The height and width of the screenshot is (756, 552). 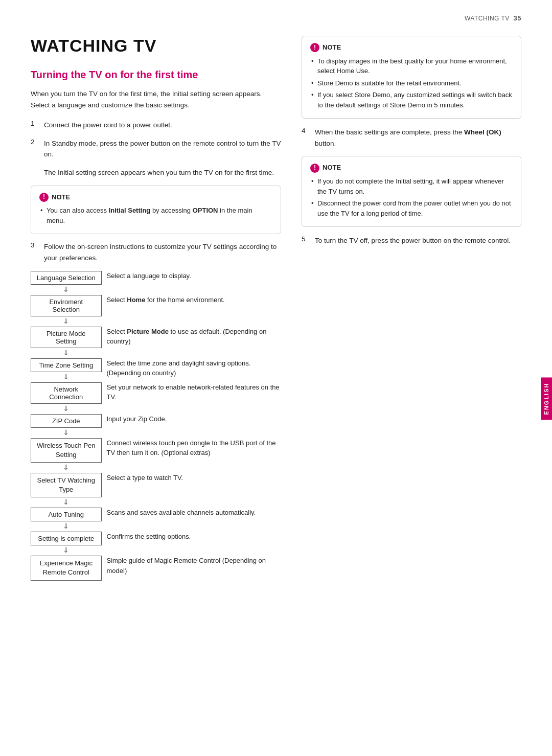 I want to click on note2-item-2: Store Demo is suitable for the retail en…, so click(x=411, y=83).